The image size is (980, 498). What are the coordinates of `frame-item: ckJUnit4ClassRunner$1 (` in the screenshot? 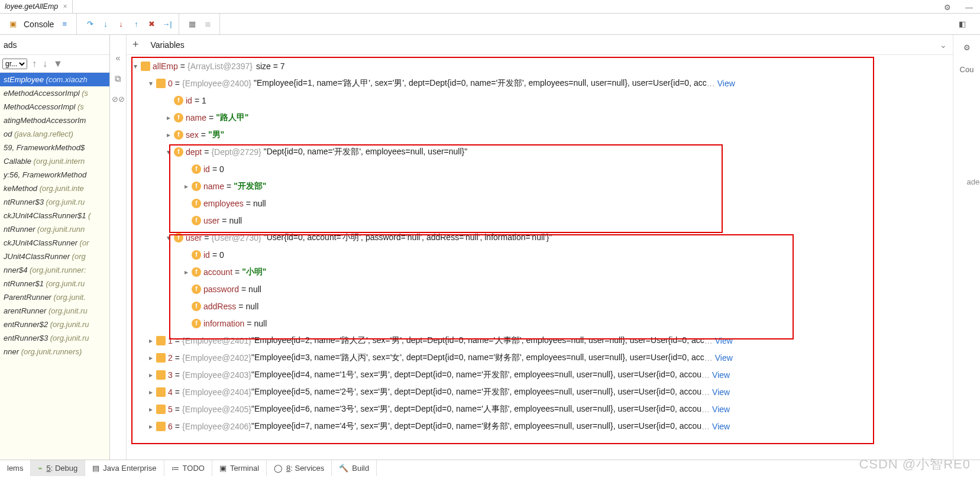 It's located at (54, 215).